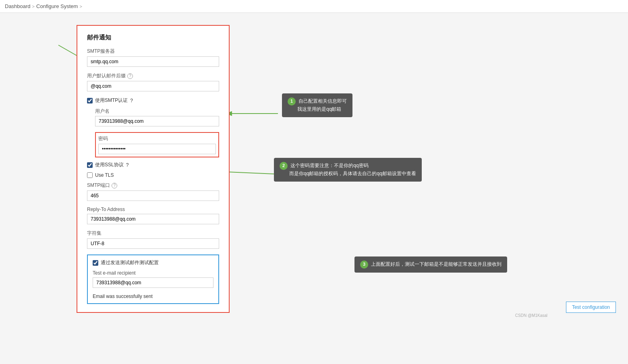  I want to click on smtp-port-label: SMTP端口 ?, so click(153, 185).